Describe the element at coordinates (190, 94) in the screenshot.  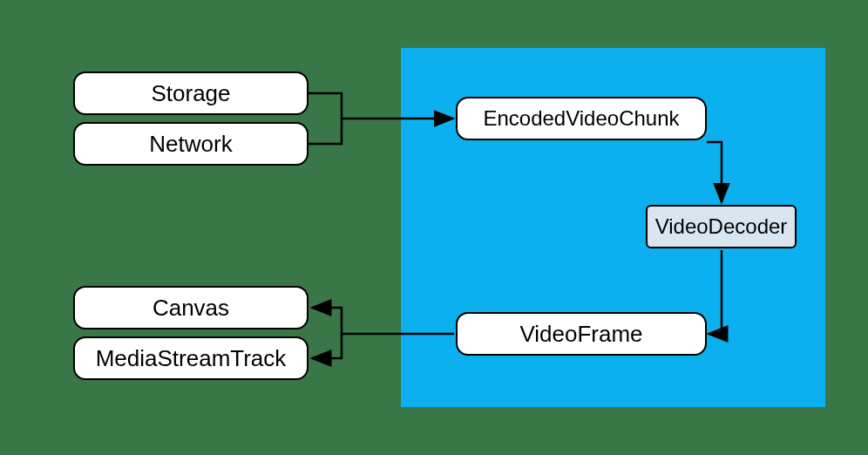
I see `node-storage-label: Storage` at that location.